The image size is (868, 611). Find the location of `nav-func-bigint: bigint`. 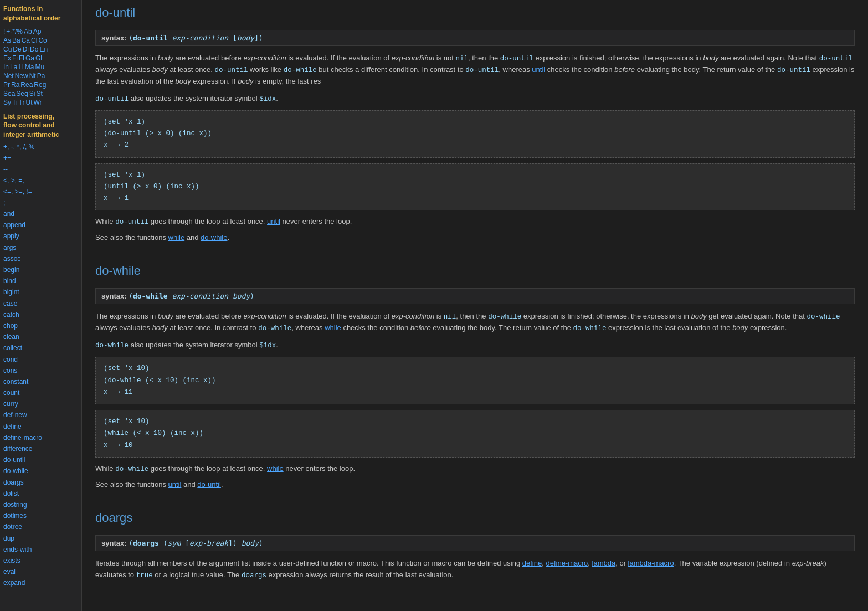

nav-func-bigint: bigint is located at coordinates (41, 292).